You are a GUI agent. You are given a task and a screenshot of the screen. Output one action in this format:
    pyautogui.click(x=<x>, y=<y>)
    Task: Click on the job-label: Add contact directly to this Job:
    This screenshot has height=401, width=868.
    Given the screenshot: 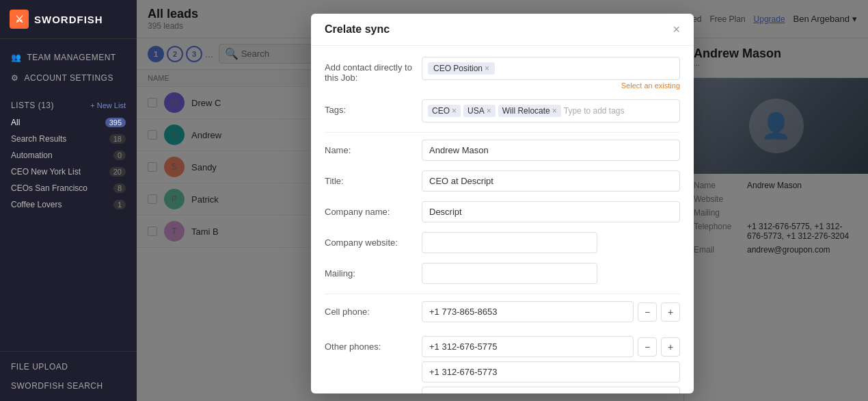 What is the action you would take?
    pyautogui.click(x=369, y=70)
    